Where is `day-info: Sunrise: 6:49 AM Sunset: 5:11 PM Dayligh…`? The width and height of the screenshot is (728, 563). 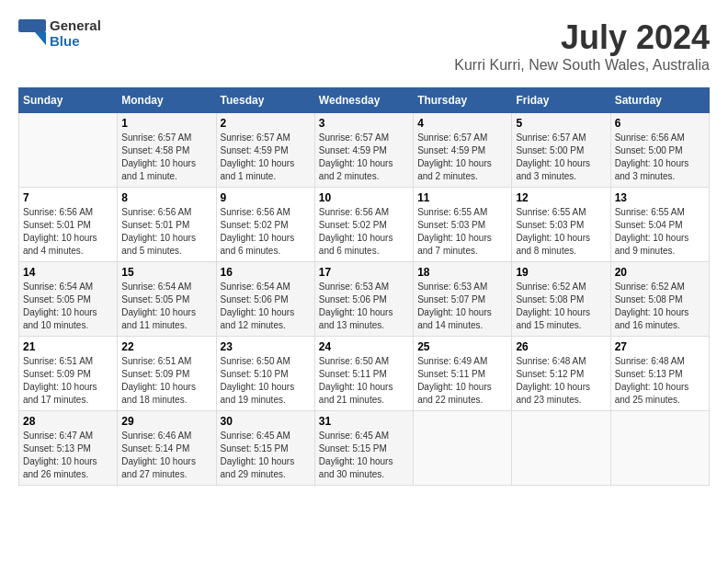 day-info: Sunrise: 6:49 AM Sunset: 5:11 PM Dayligh… is located at coordinates (462, 381).